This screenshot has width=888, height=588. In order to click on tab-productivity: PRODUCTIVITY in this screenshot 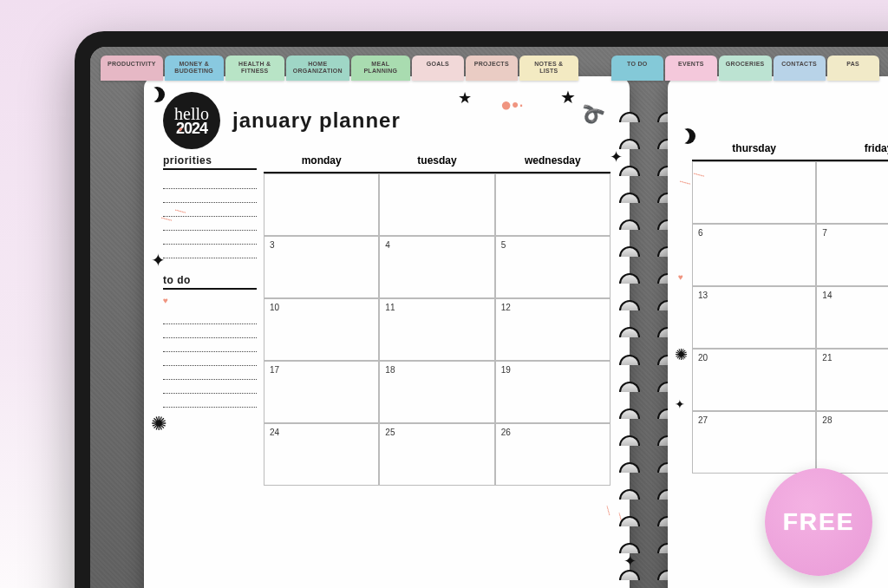, I will do `click(132, 68)`.